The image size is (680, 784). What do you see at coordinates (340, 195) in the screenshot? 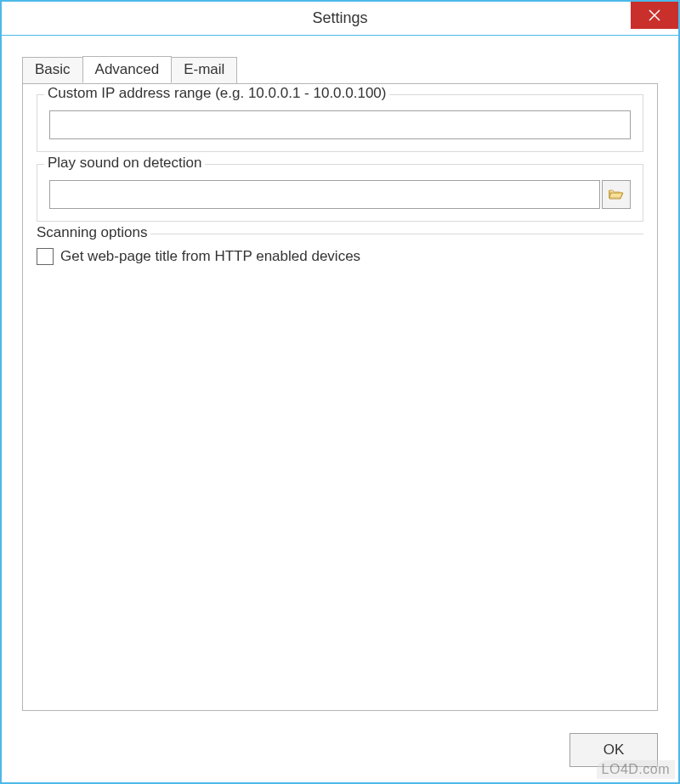
I see `sound-row` at bounding box center [340, 195].